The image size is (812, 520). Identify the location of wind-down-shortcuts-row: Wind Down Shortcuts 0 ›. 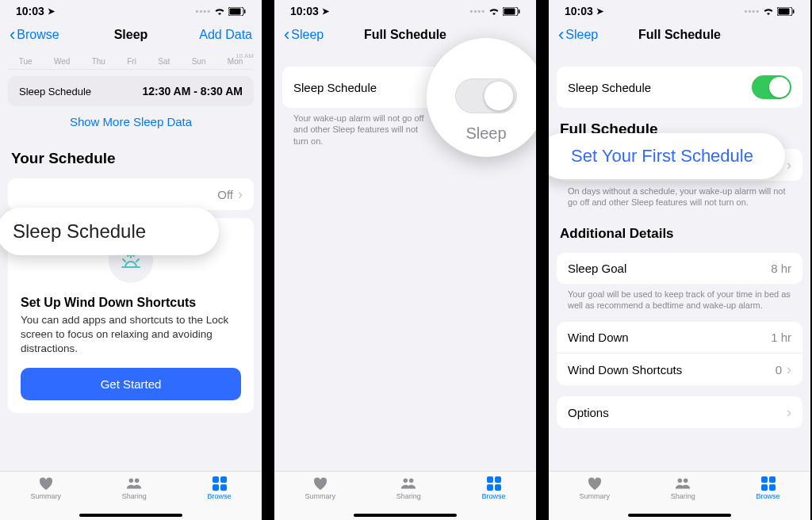
(680, 369).